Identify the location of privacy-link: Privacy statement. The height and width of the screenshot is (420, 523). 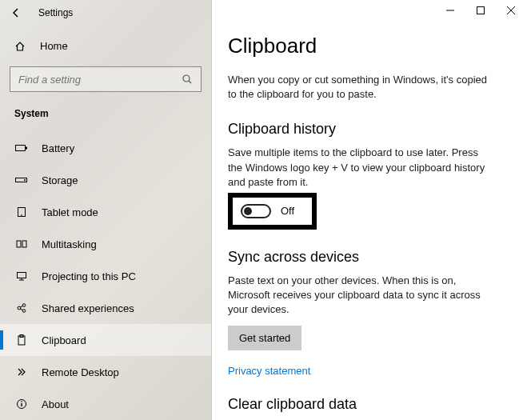
(269, 371).